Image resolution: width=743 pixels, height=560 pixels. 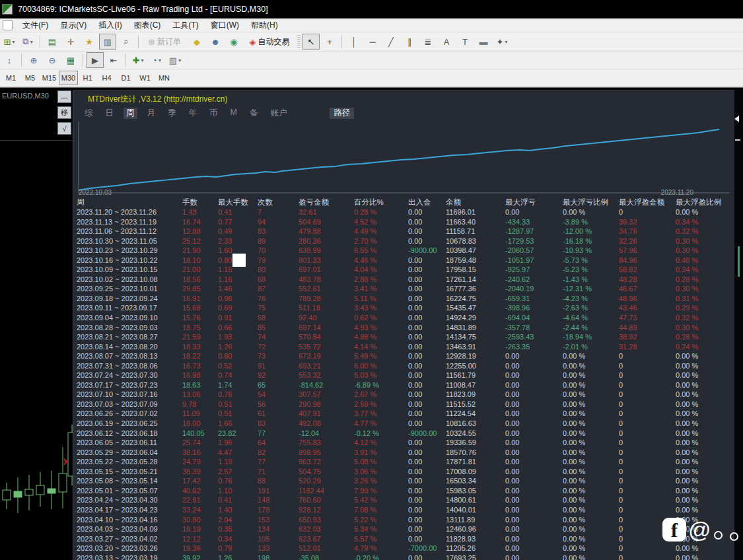 I want to click on table-row: 2023.04.17 ~ 2023.04.2333.241.40178928.1…, so click(x=404, y=510).